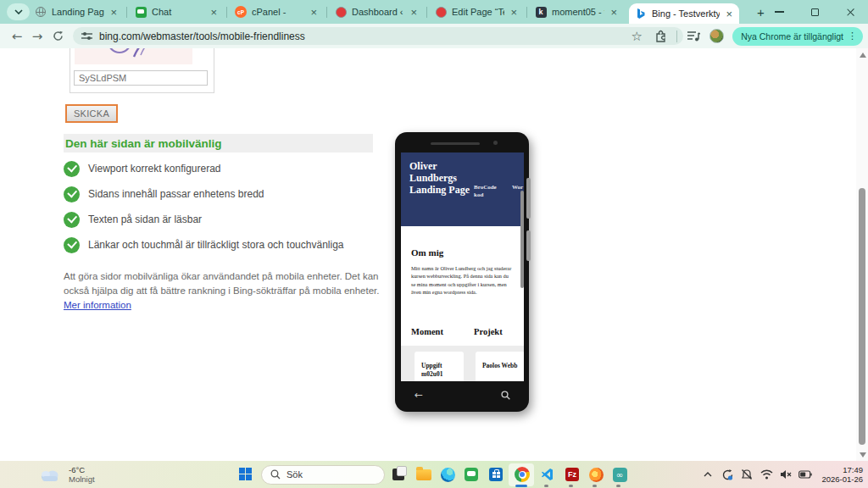  Describe the element at coordinates (176, 12) in the screenshot. I see `tab-chat: Chat ×` at that location.